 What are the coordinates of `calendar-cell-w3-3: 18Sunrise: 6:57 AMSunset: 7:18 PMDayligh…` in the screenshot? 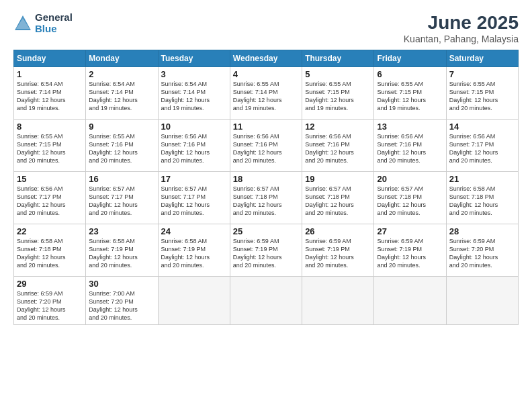 It's located at (266, 198).